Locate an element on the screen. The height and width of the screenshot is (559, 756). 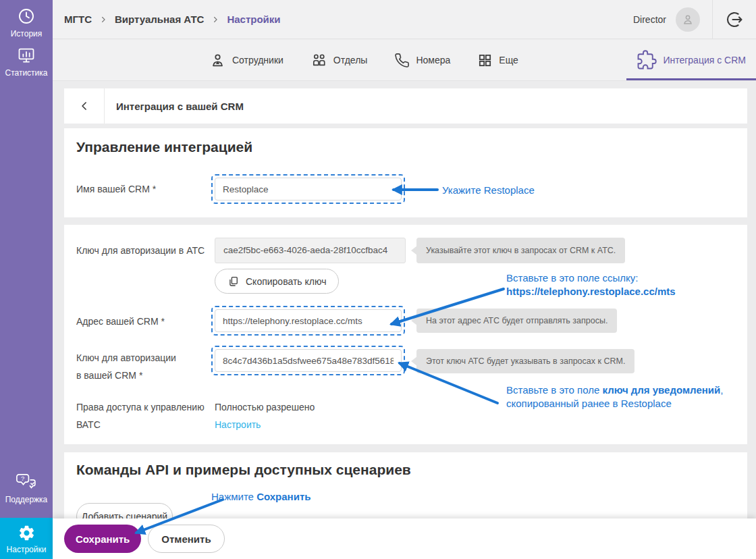
api-commands-card: Команды API и примеры доступных сценарие… is located at coordinates (406, 485).